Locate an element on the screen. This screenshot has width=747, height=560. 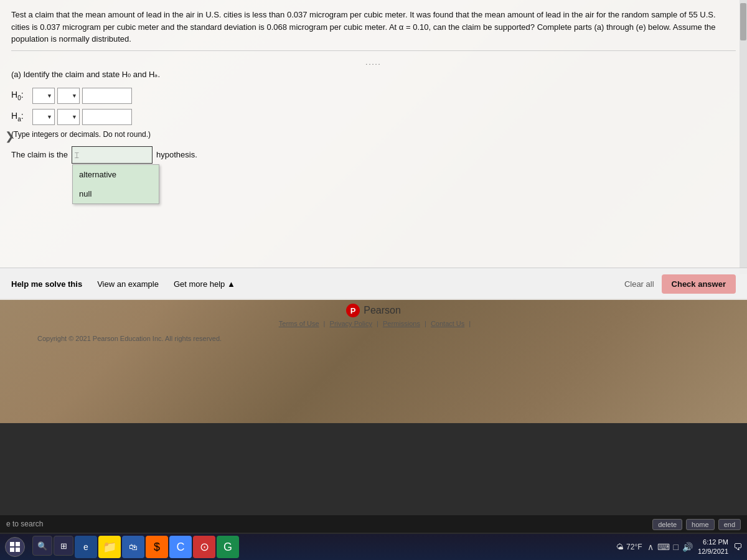
taskbar-widgets-item: ⊞ is located at coordinates (63, 546).